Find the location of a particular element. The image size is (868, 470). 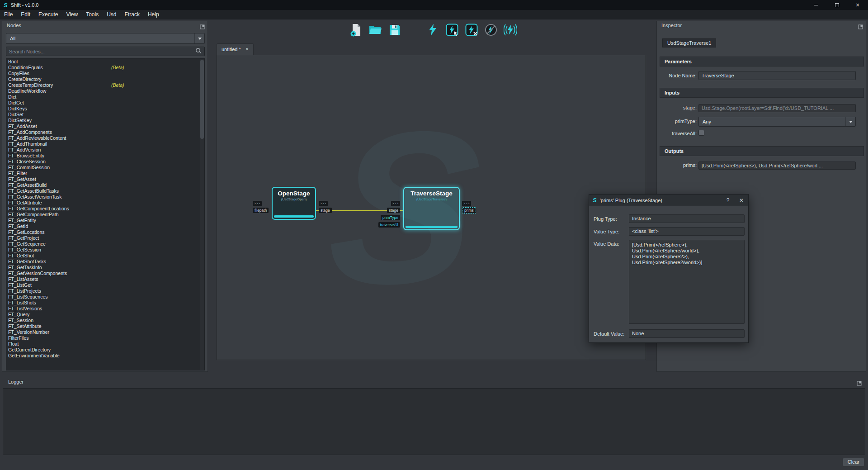

list-item: GetCurrentDirectory is located at coordinates (105, 350).